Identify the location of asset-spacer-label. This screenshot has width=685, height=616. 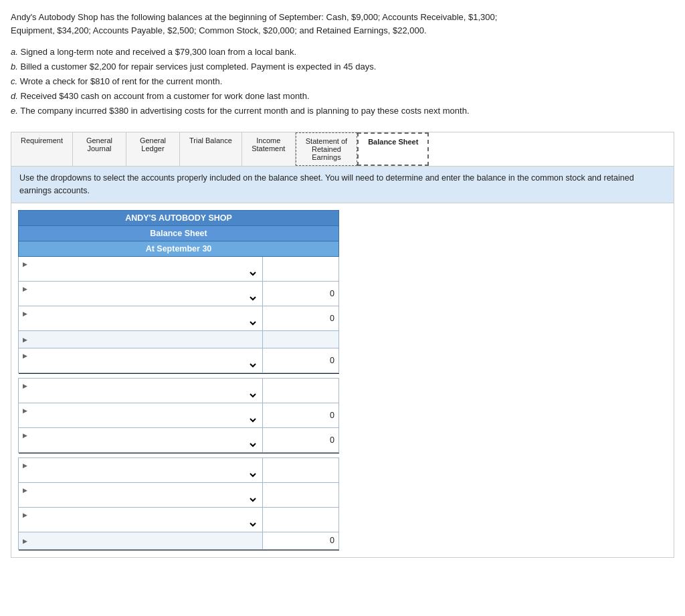
(140, 339).